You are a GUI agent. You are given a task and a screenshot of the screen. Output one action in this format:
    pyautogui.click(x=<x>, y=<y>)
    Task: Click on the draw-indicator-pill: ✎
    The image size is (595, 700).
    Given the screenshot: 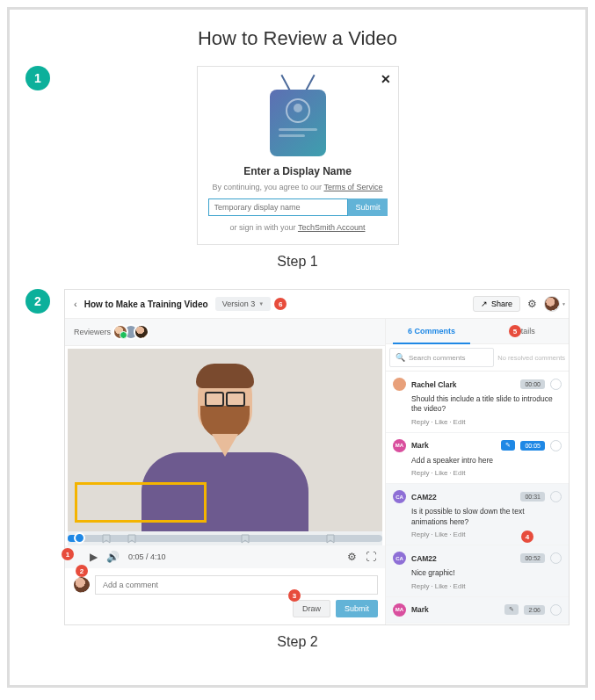 What is the action you would take?
    pyautogui.click(x=508, y=445)
    